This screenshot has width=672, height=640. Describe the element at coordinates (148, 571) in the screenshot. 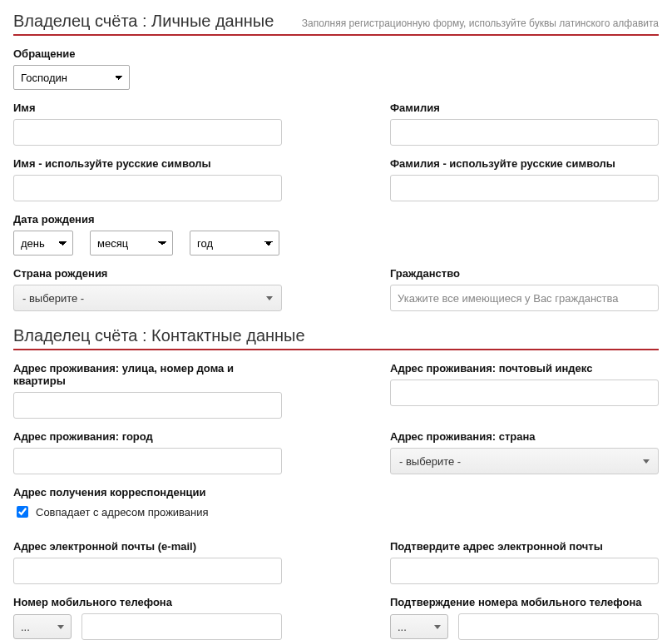

I see `email-input` at that location.